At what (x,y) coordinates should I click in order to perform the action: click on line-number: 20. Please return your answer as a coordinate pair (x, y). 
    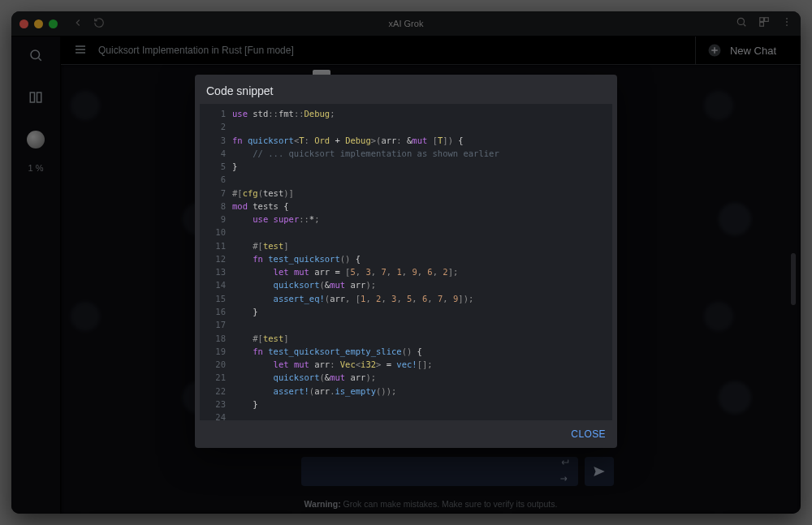
    Looking at the image, I should click on (216, 364).